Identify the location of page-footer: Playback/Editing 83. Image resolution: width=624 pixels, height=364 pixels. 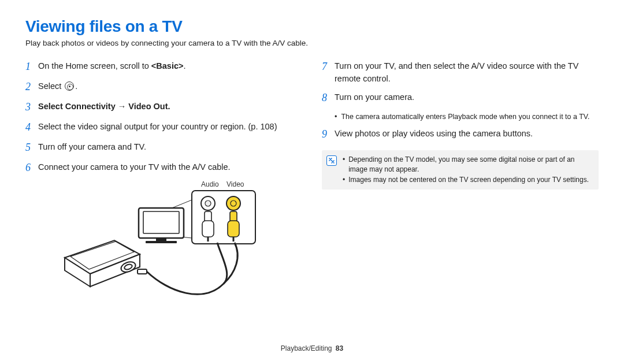
(312, 348).